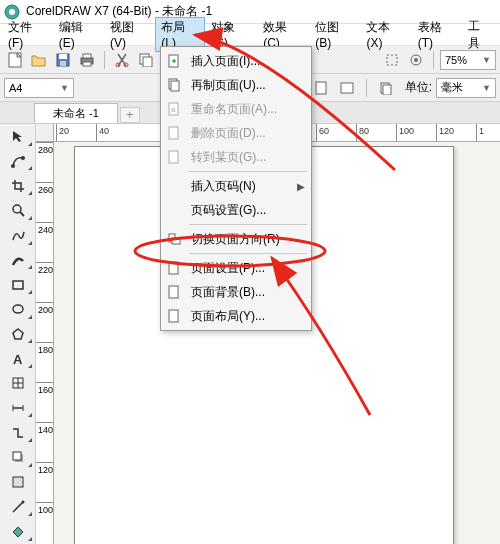  I want to click on menu-bitmaps: 位图(B), so click(334, 34).